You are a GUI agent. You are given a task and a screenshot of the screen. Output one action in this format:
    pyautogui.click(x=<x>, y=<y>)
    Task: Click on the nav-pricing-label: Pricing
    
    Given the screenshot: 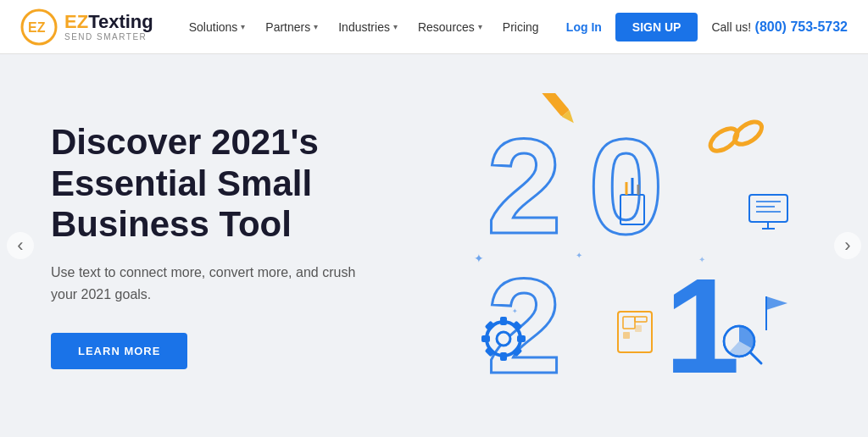 What is the action you would take?
    pyautogui.click(x=520, y=27)
    